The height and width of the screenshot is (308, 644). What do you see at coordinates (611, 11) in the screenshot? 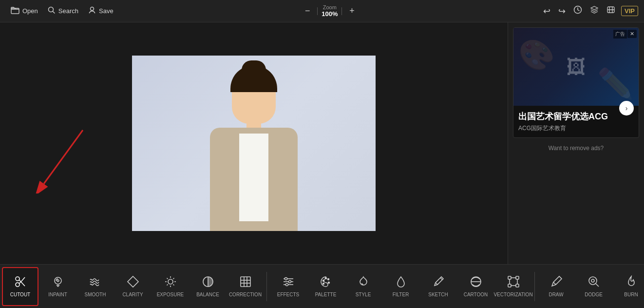
I see `translate-icon` at bounding box center [611, 11].